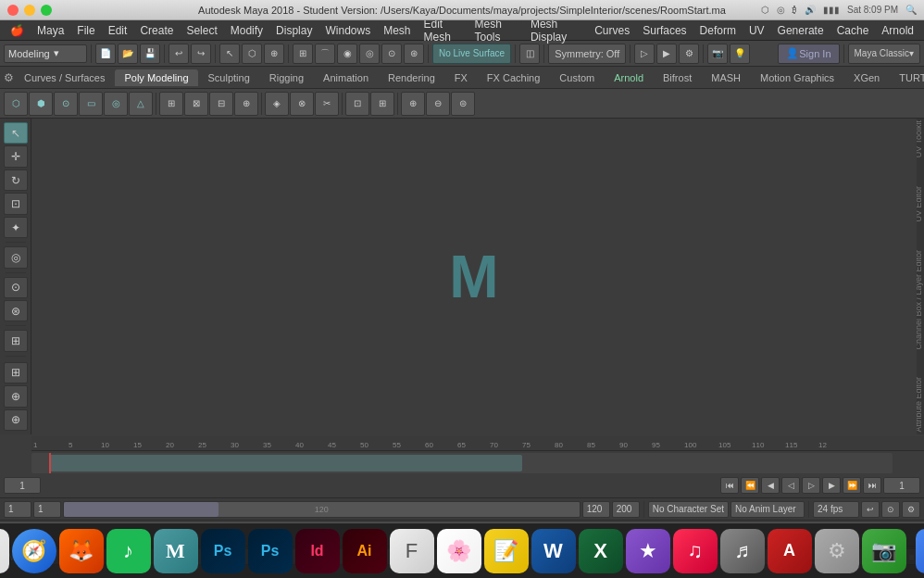  Describe the element at coordinates (327, 104) in the screenshot. I see `multi-cut-button: ✂` at that location.